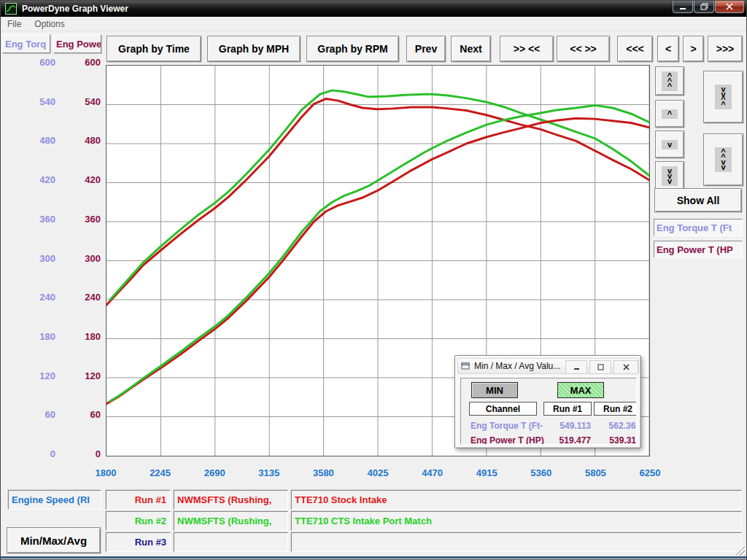 Image resolution: width=747 pixels, height=560 pixels. What do you see at coordinates (527, 49) in the screenshot?
I see `zoom-in-x-button: >> <<` at bounding box center [527, 49].